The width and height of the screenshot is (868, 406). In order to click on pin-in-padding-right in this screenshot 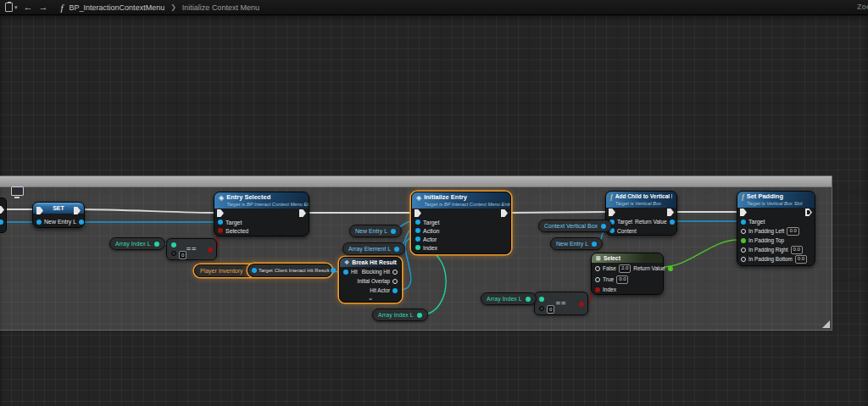, I will do `click(743, 250)`.